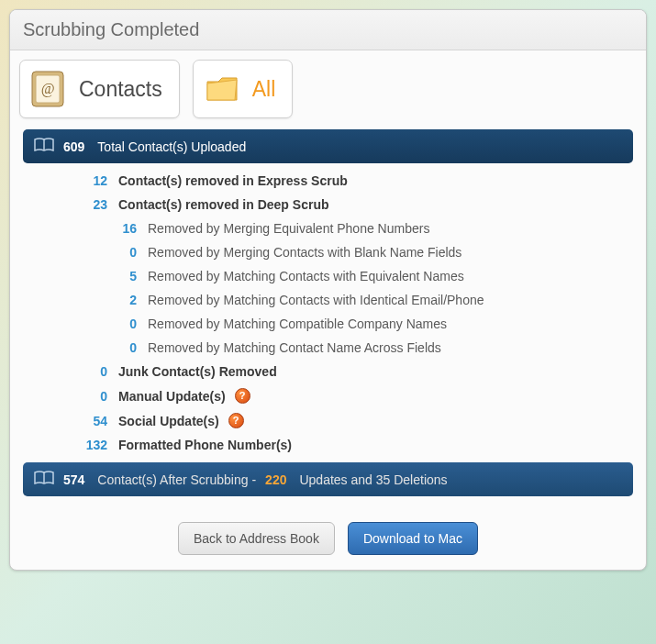 This screenshot has height=644, width=656. Describe the element at coordinates (328, 228) in the screenshot. I see `row-sub-phone: 16 Removed by Merging Equivalent Phone N…` at that location.